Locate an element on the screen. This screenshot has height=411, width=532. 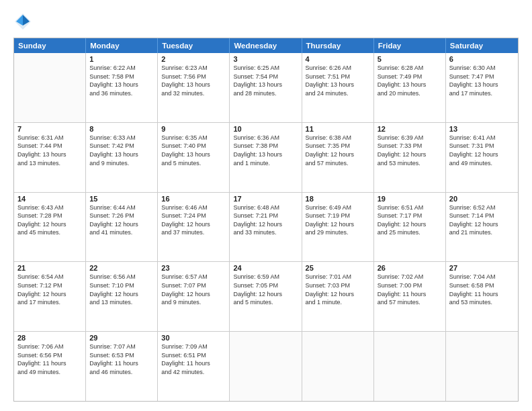
calendar-cell: 20Sunrise: 6:52 AM Sunset: 7:14 PM Dayli… is located at coordinates (482, 227).